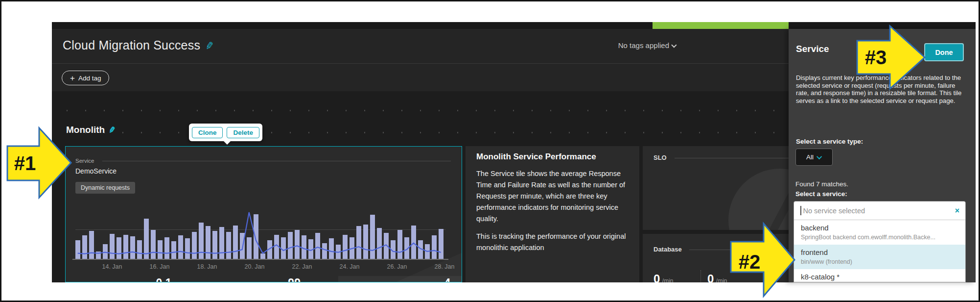  Describe the element at coordinates (294, 279) in the screenshot. I see `requests-value: 99` at that location.